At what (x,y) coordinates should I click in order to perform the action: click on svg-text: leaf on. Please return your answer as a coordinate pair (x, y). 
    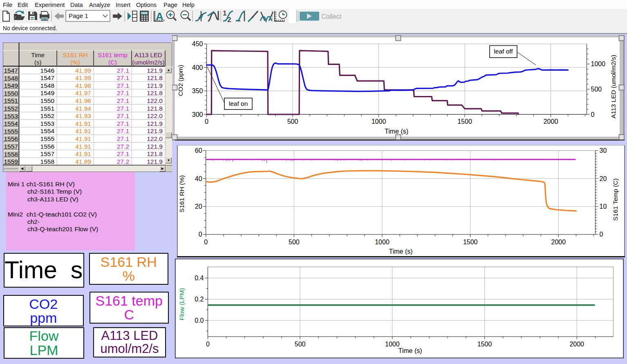
    Looking at the image, I should click on (239, 104).